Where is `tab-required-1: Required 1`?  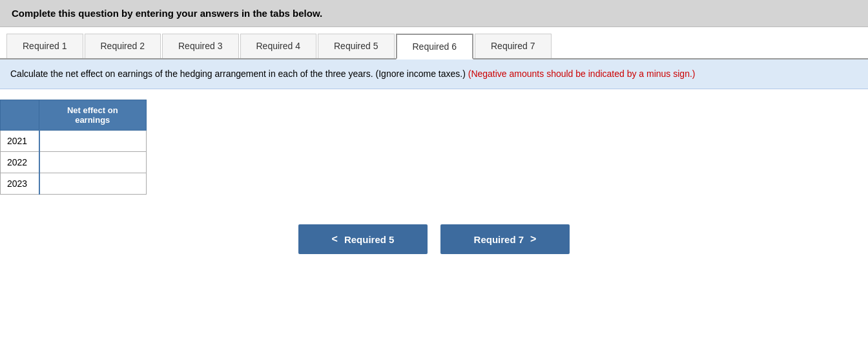
tab-required-1: Required 1 is located at coordinates (45, 46).